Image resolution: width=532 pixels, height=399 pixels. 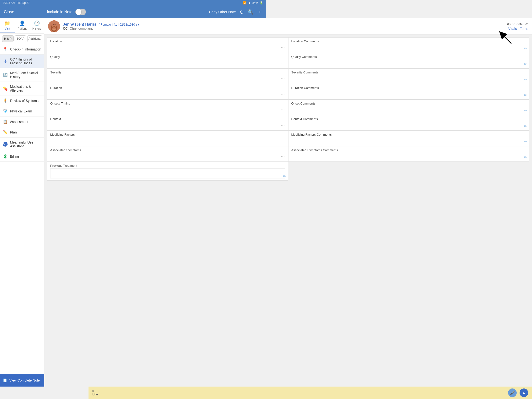 I want to click on nav-item-checkin: 📍 Check-In Information, so click(x=22, y=49).